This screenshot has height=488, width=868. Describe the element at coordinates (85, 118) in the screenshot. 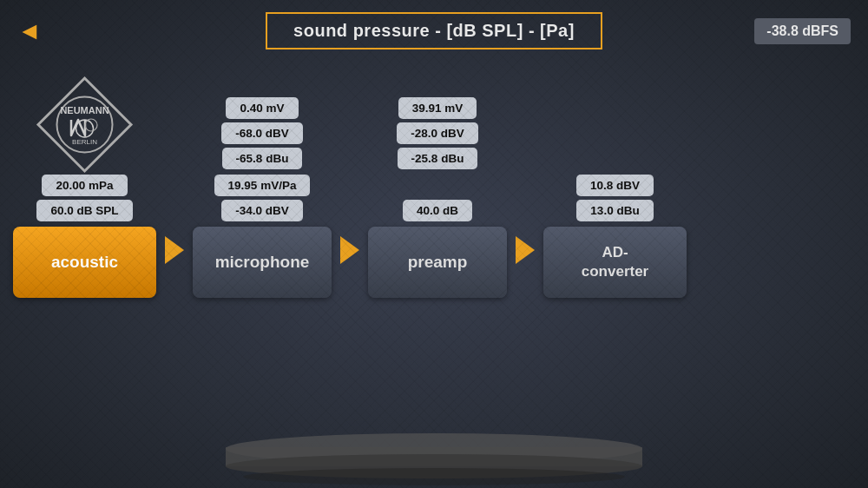

I see `logo-area: NEUMANN BERLIN` at that location.